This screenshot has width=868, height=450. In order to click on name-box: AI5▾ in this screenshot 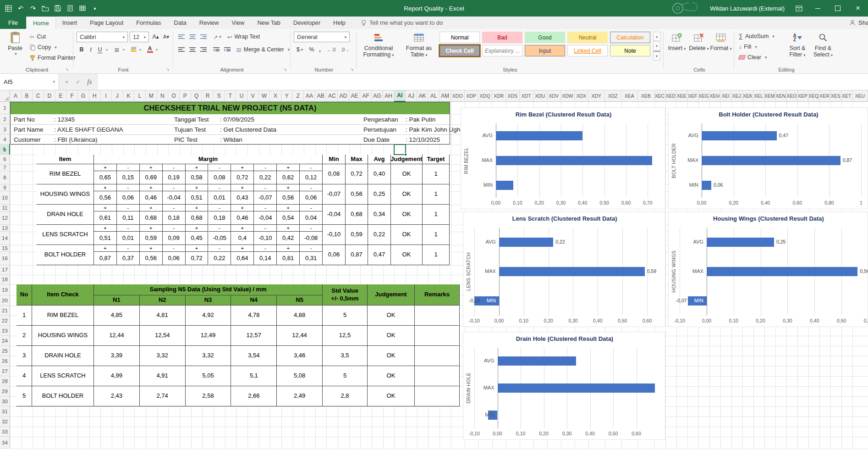, I will do `click(29, 82)`.